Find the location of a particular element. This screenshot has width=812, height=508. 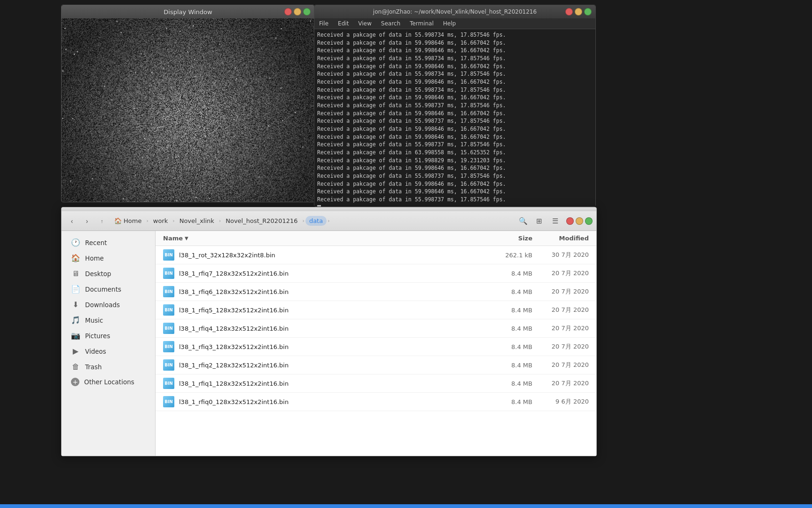

fm-breadcrumb: 🏠 Home › work › Novel_xlink › Novel_host… is located at coordinates (312, 221).